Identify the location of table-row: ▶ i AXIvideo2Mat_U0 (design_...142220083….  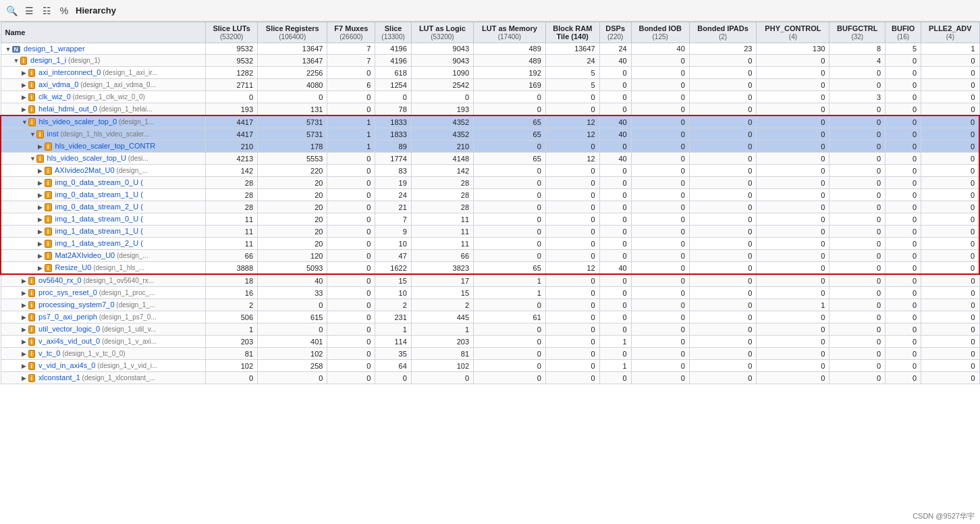
(490, 171).